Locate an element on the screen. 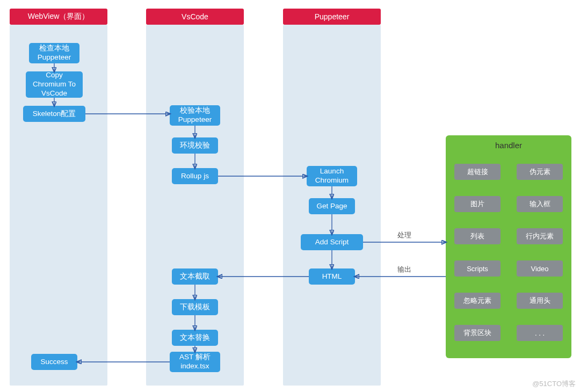 The image size is (580, 392). handler-tag: . . . is located at coordinates (540, 333).